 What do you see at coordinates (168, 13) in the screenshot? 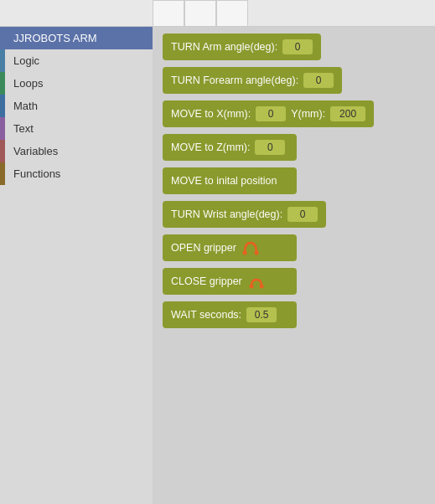
I see `tab-javascript` at bounding box center [168, 13].